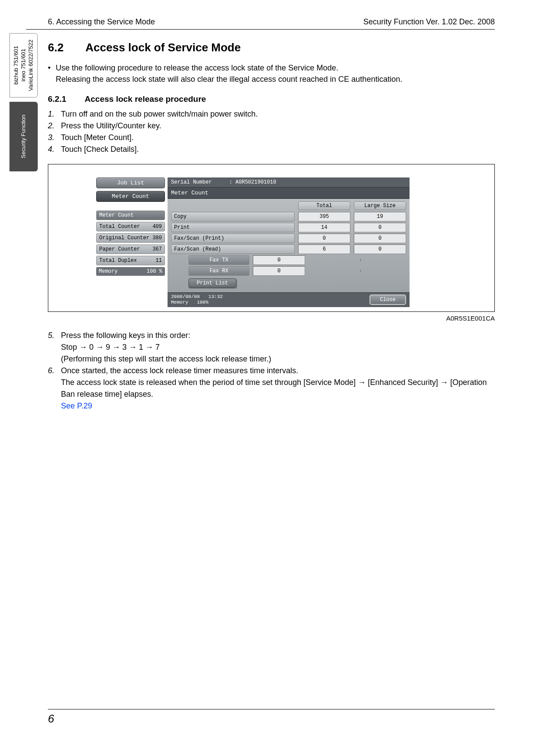 This screenshot has width=534, height=756. What do you see at coordinates (131, 238) in the screenshot?
I see `side-original-counter: Original Counter380` at bounding box center [131, 238].